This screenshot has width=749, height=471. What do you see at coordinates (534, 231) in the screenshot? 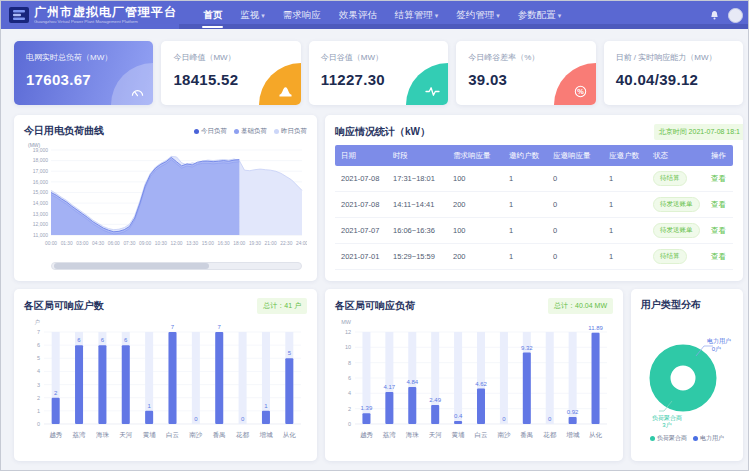
I see `table-row: 2021-07-0716:06~16:36100101待发送账单查看` at bounding box center [534, 231].